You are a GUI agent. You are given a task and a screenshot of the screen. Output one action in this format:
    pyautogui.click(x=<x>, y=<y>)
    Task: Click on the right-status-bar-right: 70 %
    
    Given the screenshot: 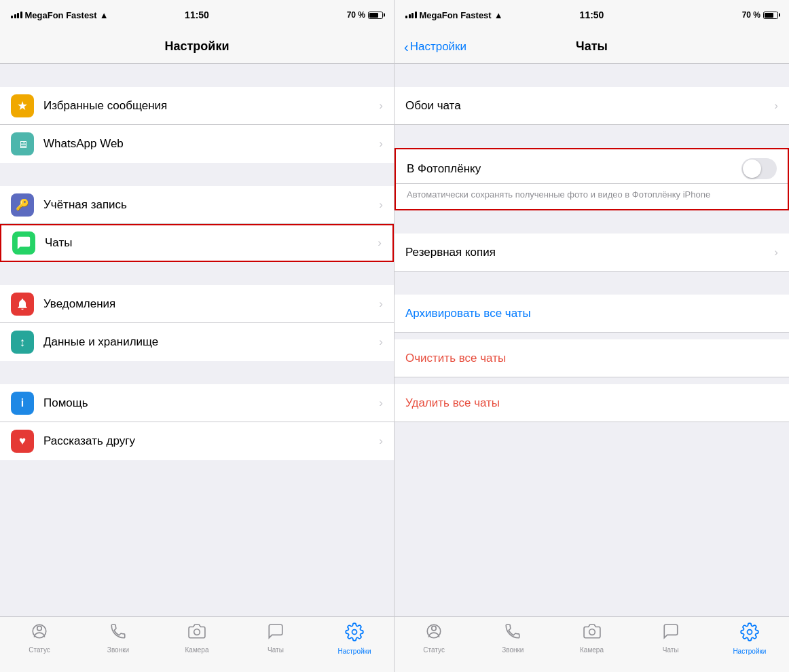 What is the action you would take?
    pyautogui.click(x=760, y=15)
    